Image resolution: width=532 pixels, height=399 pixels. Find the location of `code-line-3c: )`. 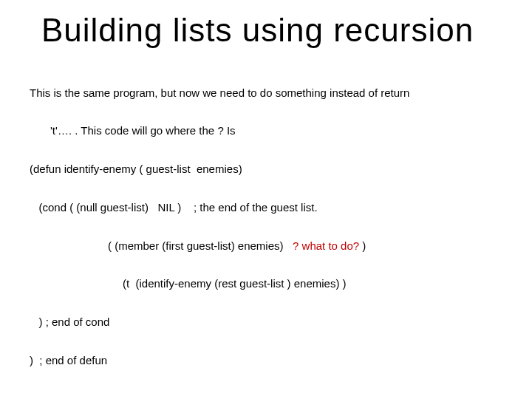

code-line-3c: ) is located at coordinates (364, 245).